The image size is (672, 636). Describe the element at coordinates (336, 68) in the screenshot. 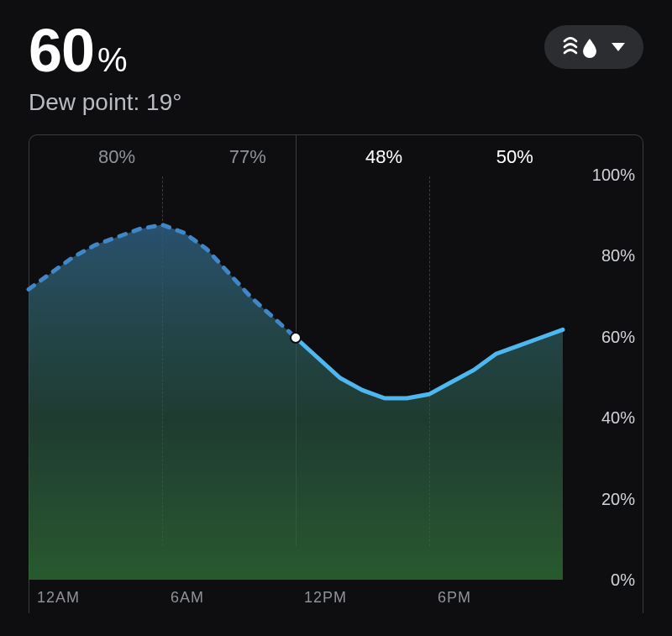

I see `header: 60 % Dew point: 19°` at that location.